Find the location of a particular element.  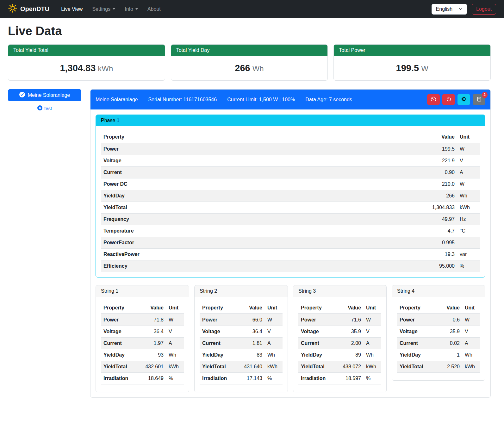

card-title: Total Power is located at coordinates (412, 50).